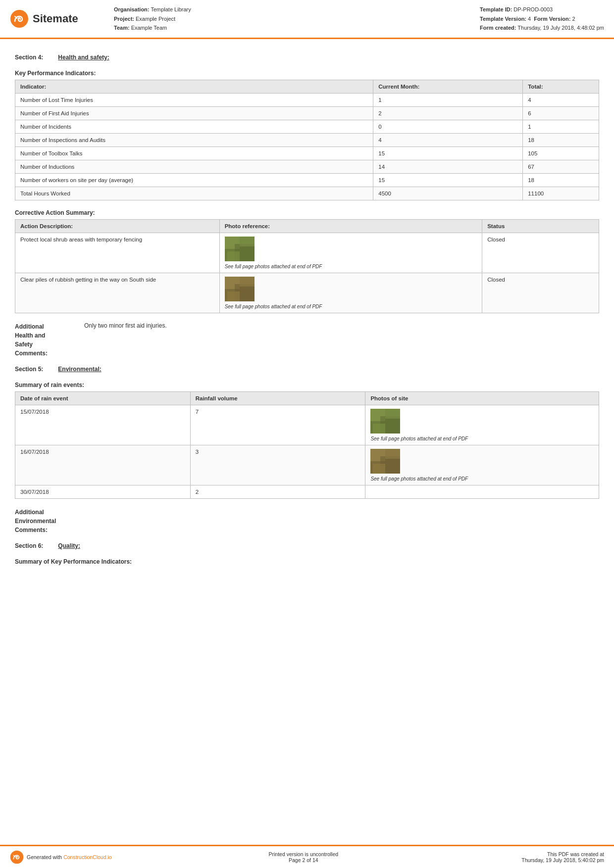 This screenshot has width=614, height=868. What do you see at coordinates (194, 141) in the screenshot?
I see `table-cell: Number of Inspections and Audits` at bounding box center [194, 141].